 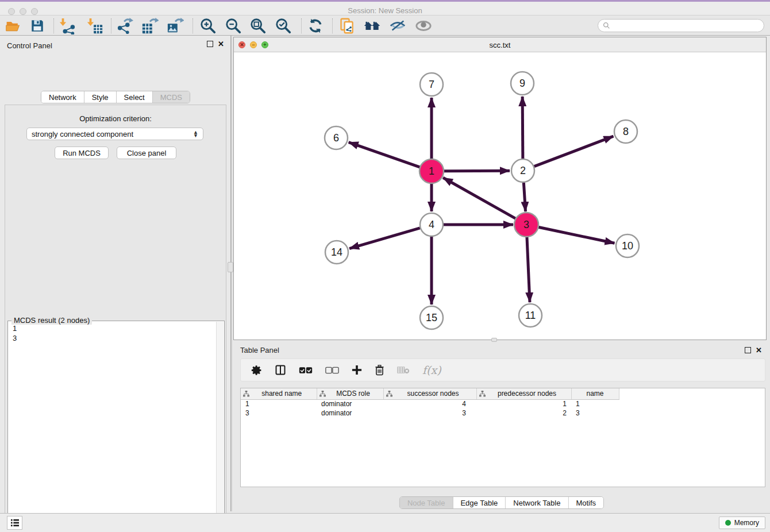 What do you see at coordinates (432, 84) in the screenshot?
I see `node-label: 7` at bounding box center [432, 84].